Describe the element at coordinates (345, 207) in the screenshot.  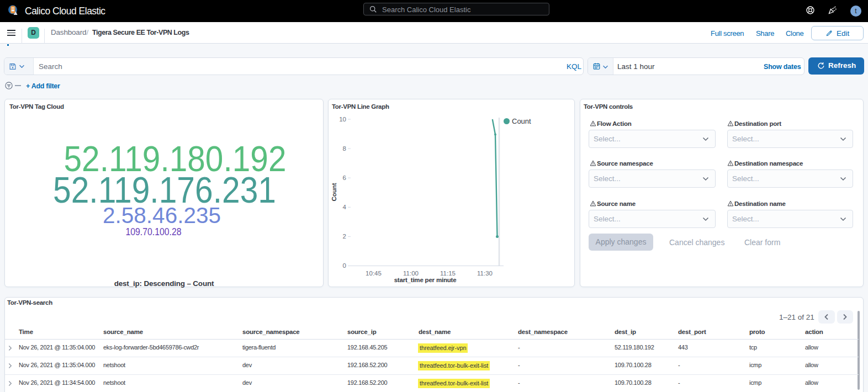
I see `svg-text: 4` at that location.